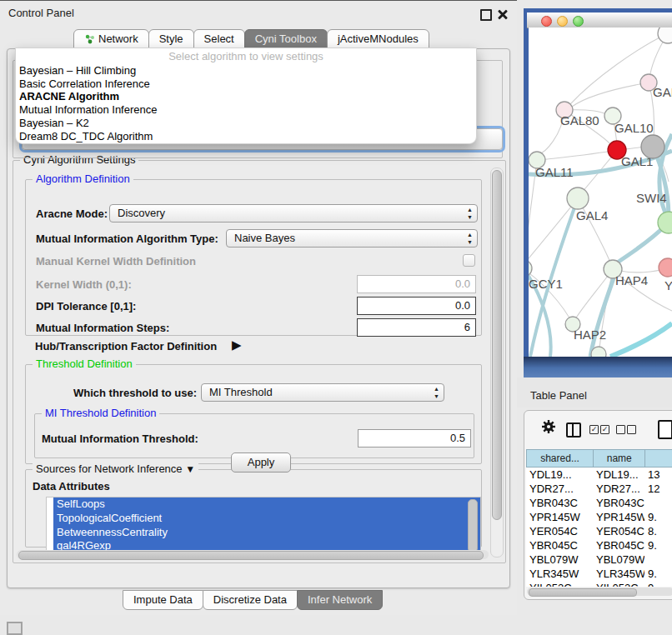 Image resolution: width=672 pixels, height=635 pixels. I want to click on attribute-list-item: SelfLoops, so click(267, 505).